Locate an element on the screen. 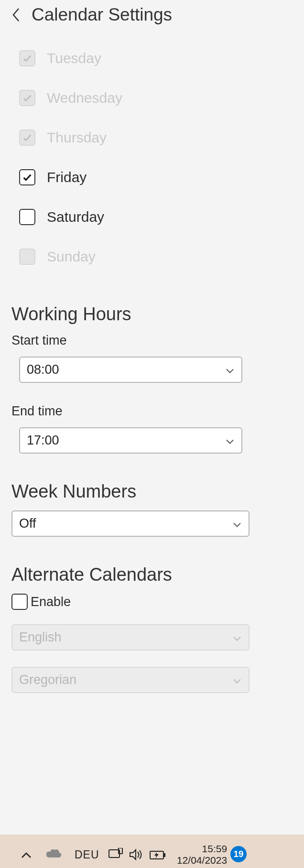 This screenshot has height=868, width=304. tray-language-text: DEU is located at coordinates (87, 855).